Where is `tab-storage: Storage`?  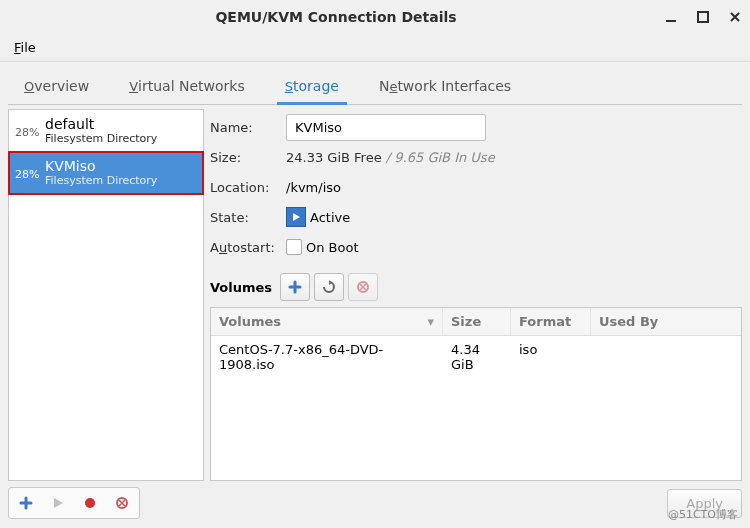 tab-storage: Storage is located at coordinates (312, 87).